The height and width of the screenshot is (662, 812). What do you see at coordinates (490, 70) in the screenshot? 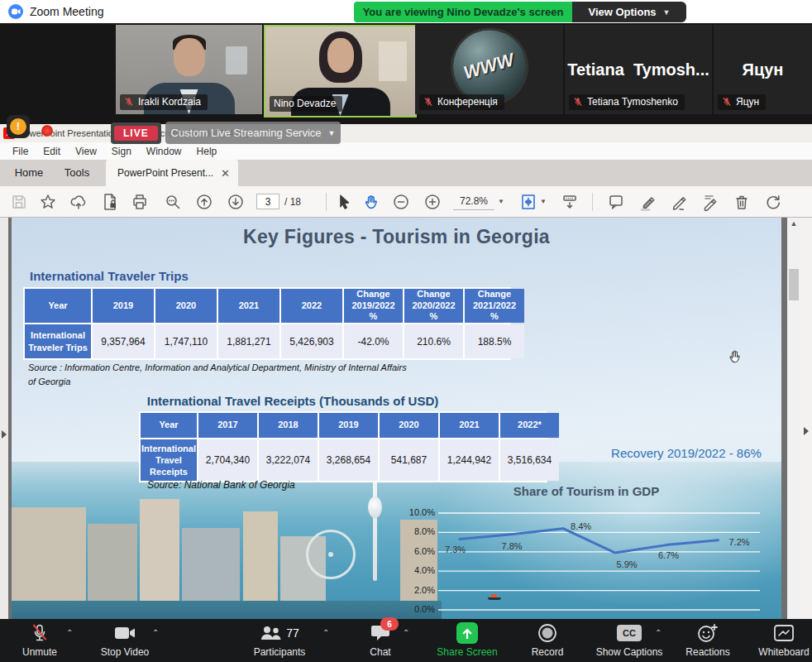
I see `video-tile-conference: WWW Конференція` at bounding box center [490, 70].